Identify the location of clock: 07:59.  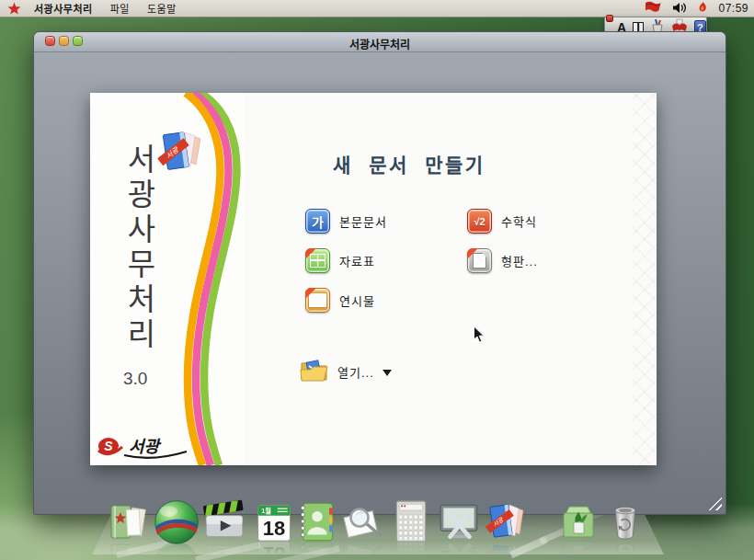
(734, 8).